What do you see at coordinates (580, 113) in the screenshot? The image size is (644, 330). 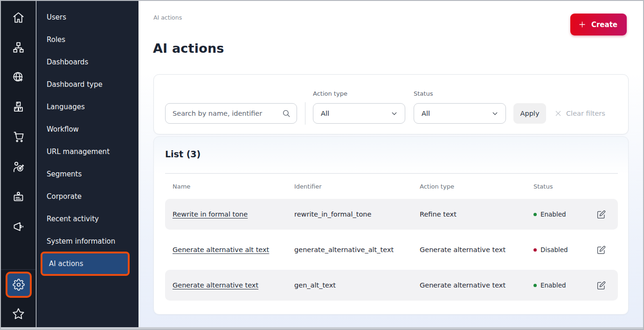 I see `clear-filters-button: Clear filters` at bounding box center [580, 113].